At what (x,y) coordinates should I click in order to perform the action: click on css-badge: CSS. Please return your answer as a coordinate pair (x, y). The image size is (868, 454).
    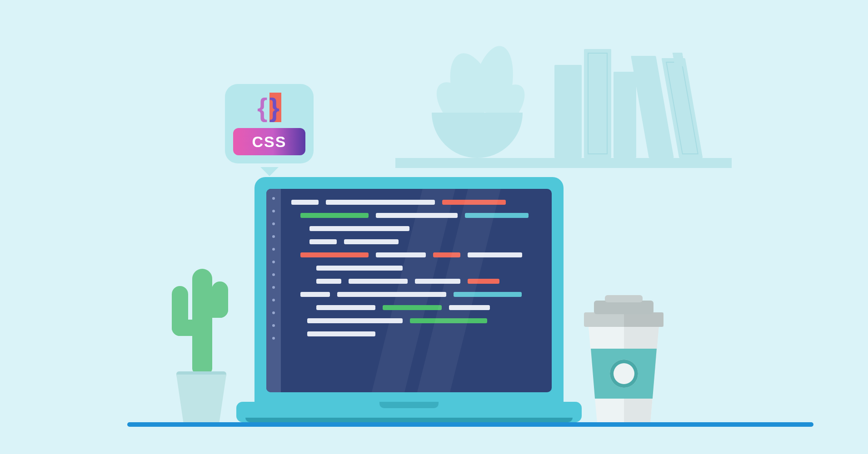
    Looking at the image, I should click on (269, 142).